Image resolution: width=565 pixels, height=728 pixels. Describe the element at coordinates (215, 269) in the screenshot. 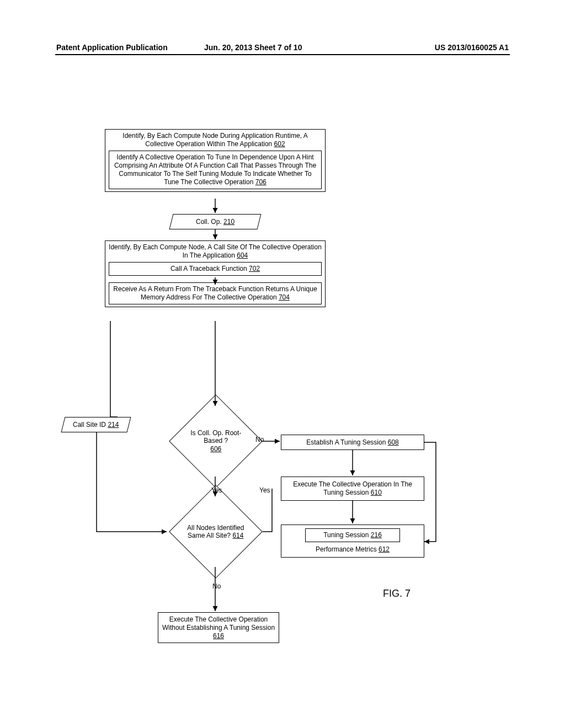

I see `process-702: Call A Traceback Function 702` at that location.